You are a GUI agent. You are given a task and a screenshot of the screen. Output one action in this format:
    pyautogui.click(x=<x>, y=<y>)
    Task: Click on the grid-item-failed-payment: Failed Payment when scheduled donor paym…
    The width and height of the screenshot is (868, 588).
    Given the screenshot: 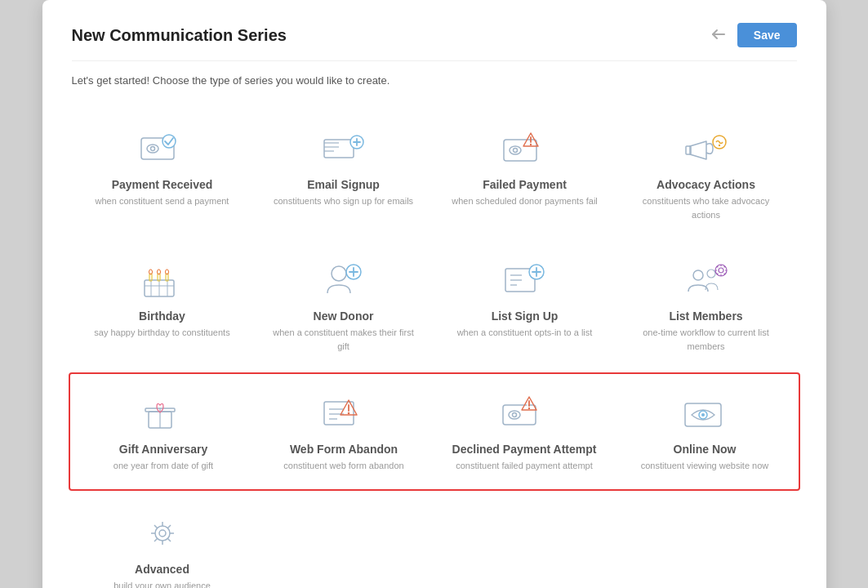 What is the action you would take?
    pyautogui.click(x=525, y=173)
    